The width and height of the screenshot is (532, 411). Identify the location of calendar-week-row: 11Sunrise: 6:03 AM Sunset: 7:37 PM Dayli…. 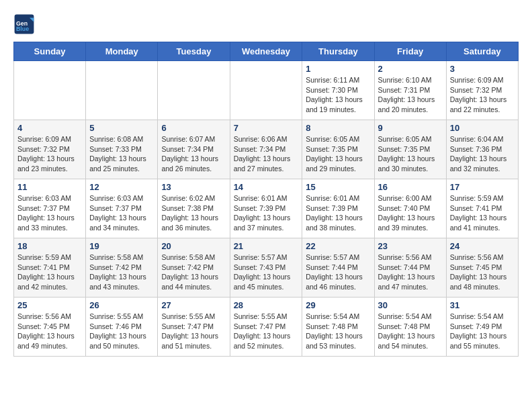
(266, 209).